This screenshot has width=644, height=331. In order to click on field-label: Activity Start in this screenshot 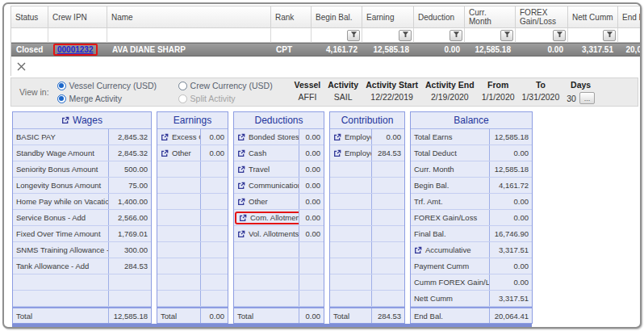, I will do `click(392, 85)`.